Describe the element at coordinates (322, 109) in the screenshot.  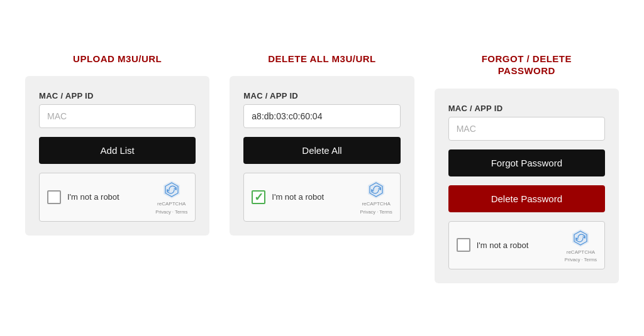
I see `delete-mac-field-group: MAC / APP ID` at that location.